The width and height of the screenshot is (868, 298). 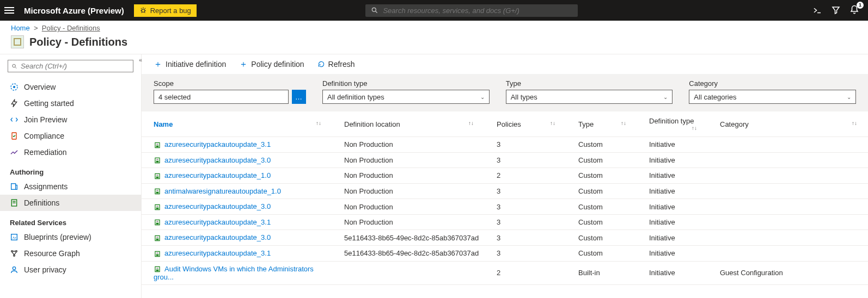 What do you see at coordinates (299, 97) in the screenshot?
I see `scope-more-button: …` at bounding box center [299, 97].